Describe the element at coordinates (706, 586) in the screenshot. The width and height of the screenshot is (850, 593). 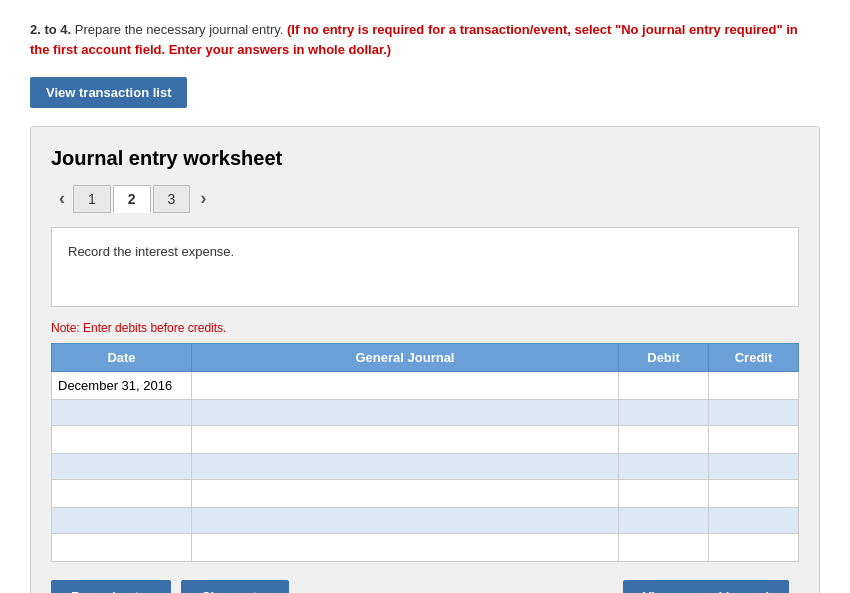
I see `view-general-journal-button: View general journal` at that location.